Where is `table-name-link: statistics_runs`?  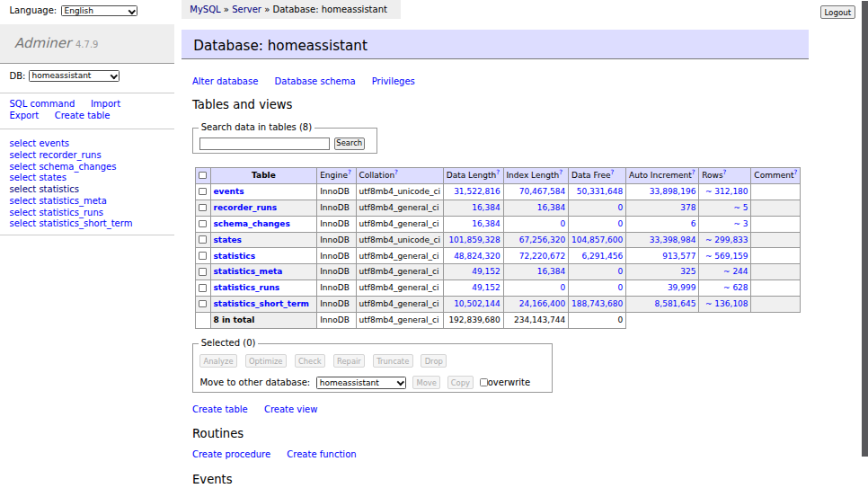
table-name-link: statistics_runs is located at coordinates (246, 288).